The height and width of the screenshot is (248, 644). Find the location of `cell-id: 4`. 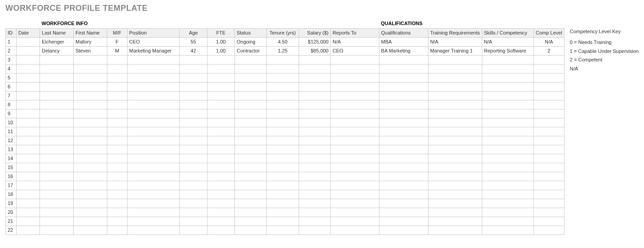

cell-id: 4 is located at coordinates (11, 69).